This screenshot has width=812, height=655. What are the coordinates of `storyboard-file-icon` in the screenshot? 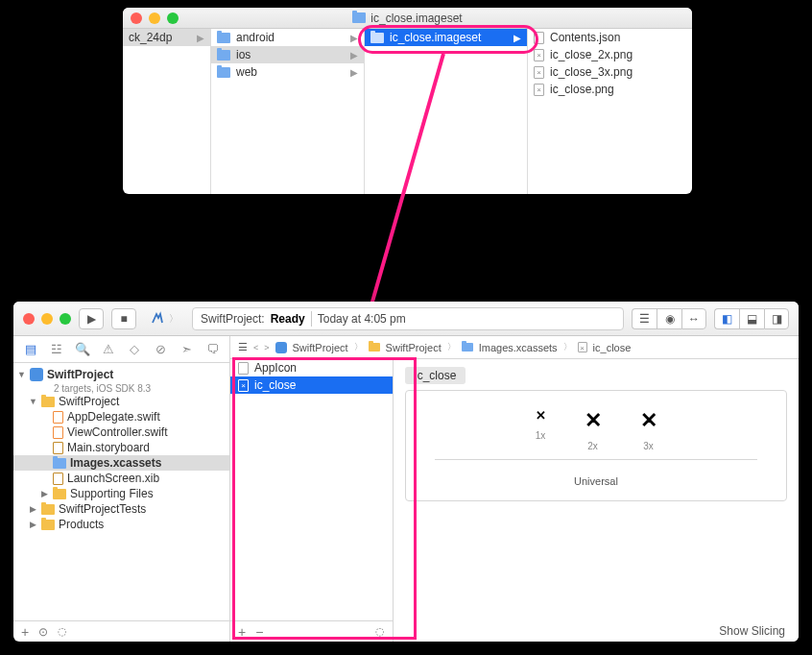 It's located at (58, 448).